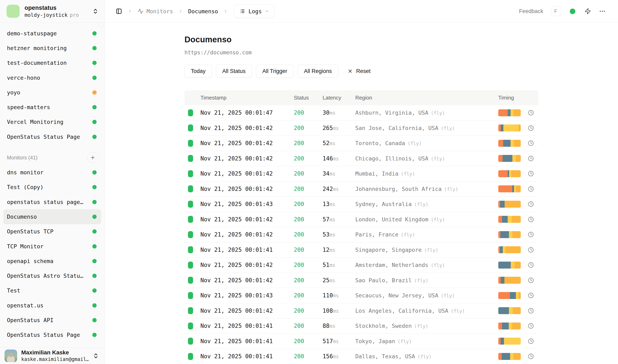 This screenshot has height=364, width=618. I want to click on sidebar-item-test-copy: Test (Copy), so click(52, 187).